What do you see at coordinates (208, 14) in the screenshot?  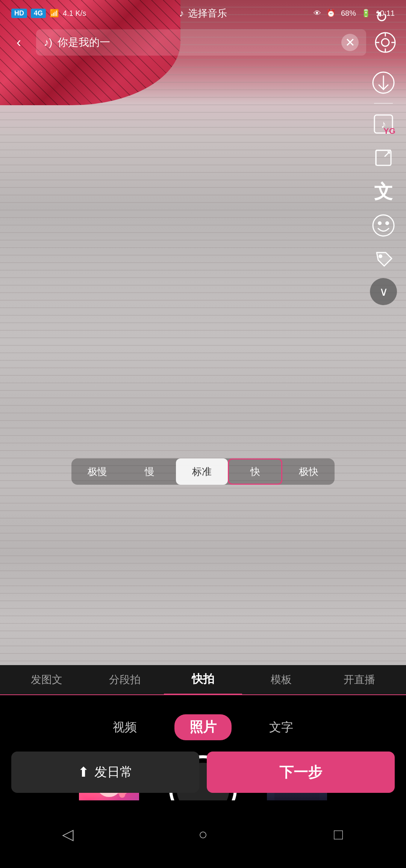 I see `music-title-text: 选择音乐` at bounding box center [208, 14].